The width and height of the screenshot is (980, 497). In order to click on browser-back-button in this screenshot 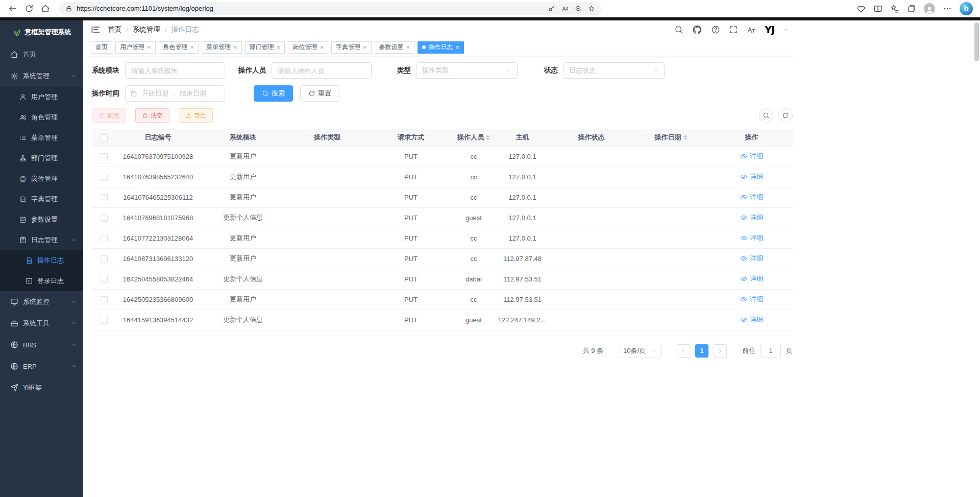, I will do `click(13, 9)`.